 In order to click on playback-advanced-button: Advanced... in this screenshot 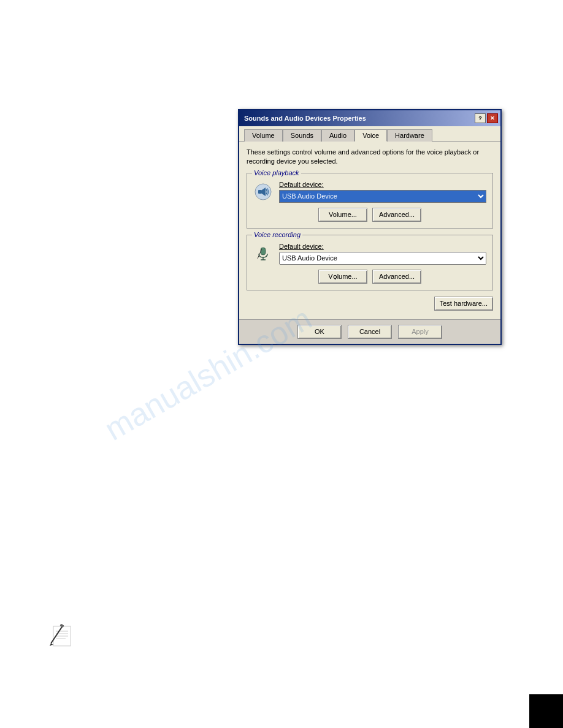, I will do `click(397, 214)`.